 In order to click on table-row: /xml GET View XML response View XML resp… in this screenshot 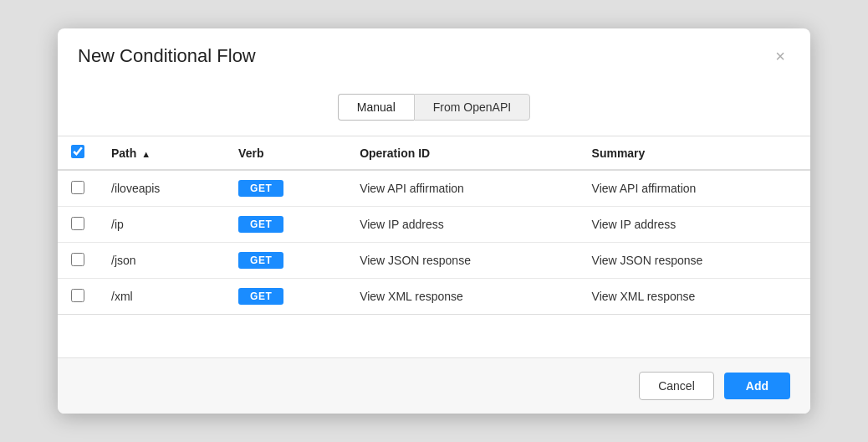, I will do `click(434, 296)`.